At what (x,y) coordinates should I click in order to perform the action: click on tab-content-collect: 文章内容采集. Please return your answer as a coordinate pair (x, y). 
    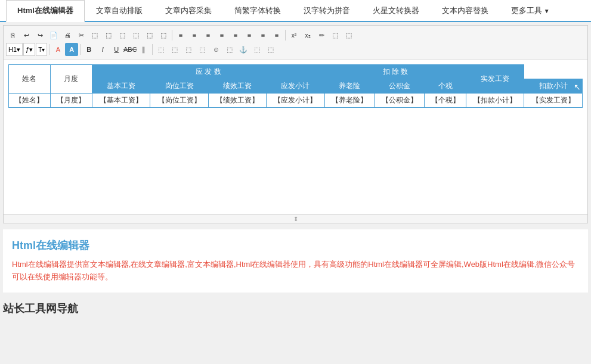
    Looking at the image, I should click on (188, 11).